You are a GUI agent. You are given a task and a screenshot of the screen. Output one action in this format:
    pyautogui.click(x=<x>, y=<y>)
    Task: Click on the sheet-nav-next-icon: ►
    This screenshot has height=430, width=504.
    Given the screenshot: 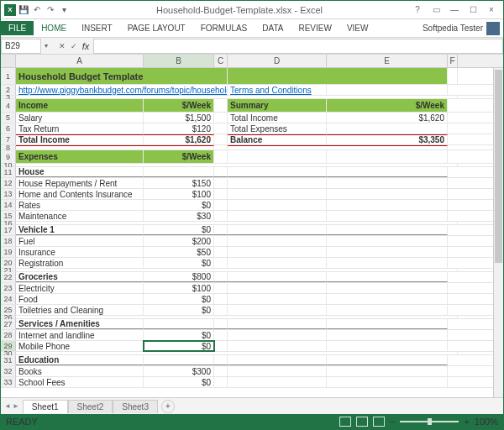 What is the action you would take?
    pyautogui.click(x=16, y=406)
    